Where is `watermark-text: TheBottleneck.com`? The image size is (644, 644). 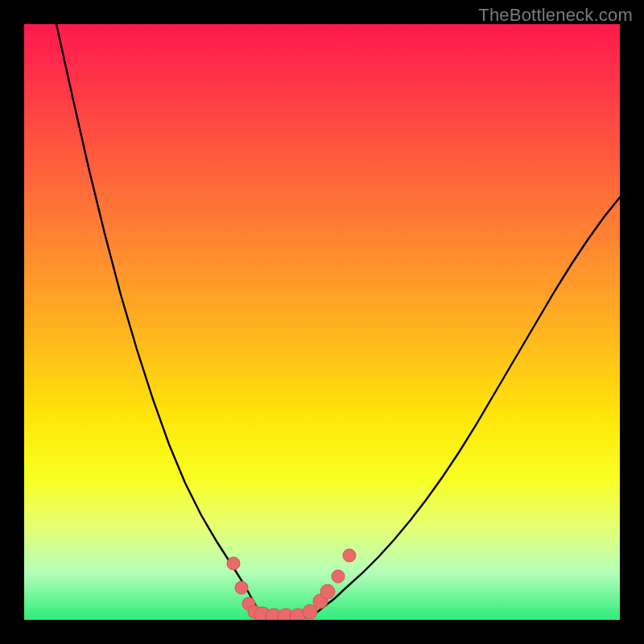
watermark-text: TheBottleneck.com is located at coordinates (555, 15).